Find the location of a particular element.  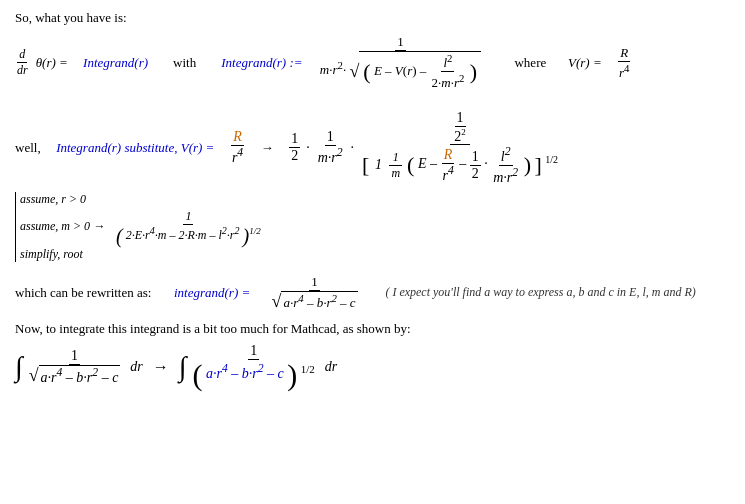

simple-num: 1 is located at coordinates (314, 282).